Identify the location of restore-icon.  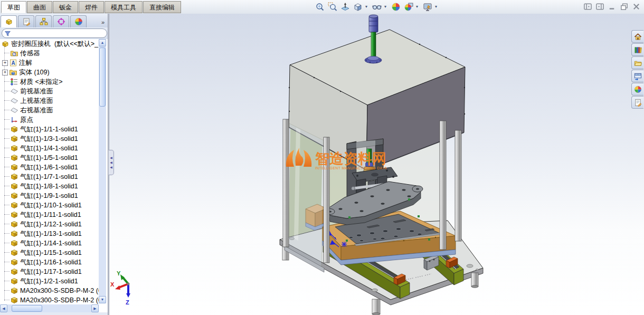
(624, 6).